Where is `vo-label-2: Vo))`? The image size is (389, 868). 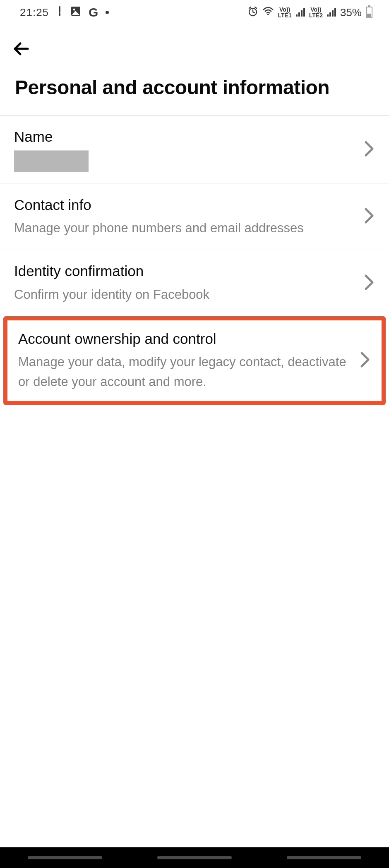 vo-label-2: Vo)) is located at coordinates (316, 10).